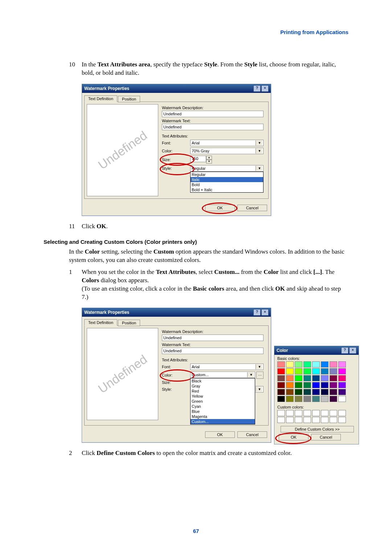 This screenshot has height=554, width=392. Describe the element at coordinates (223, 386) in the screenshot. I see `color-option: Gray` at that location.